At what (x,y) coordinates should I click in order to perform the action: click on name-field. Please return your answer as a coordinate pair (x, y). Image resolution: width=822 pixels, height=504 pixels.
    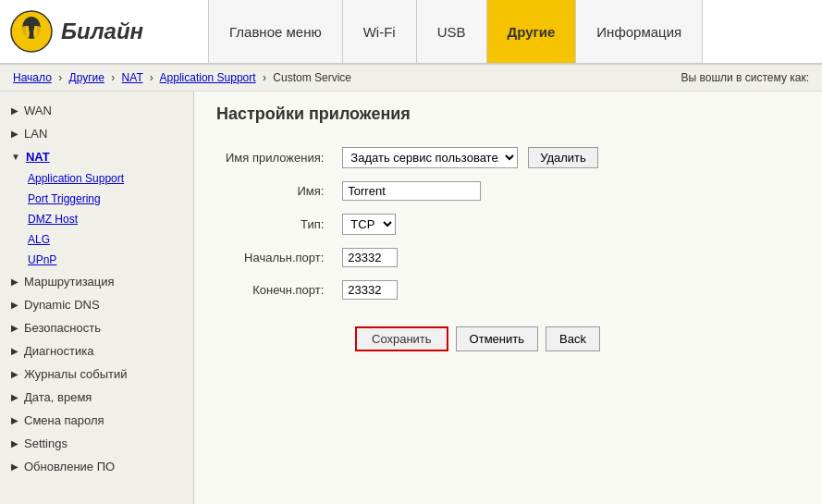
    Looking at the image, I should click on (470, 191).